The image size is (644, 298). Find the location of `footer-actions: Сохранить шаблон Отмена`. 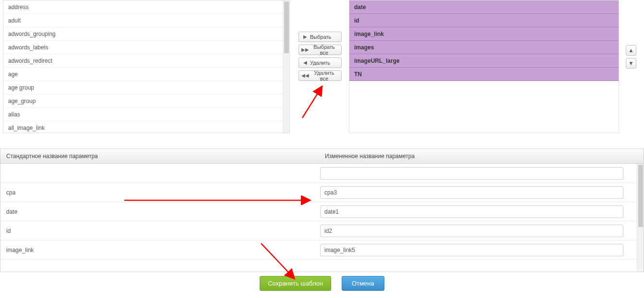

footer-actions: Сохранить шаблон Отмена is located at coordinates (322, 283).